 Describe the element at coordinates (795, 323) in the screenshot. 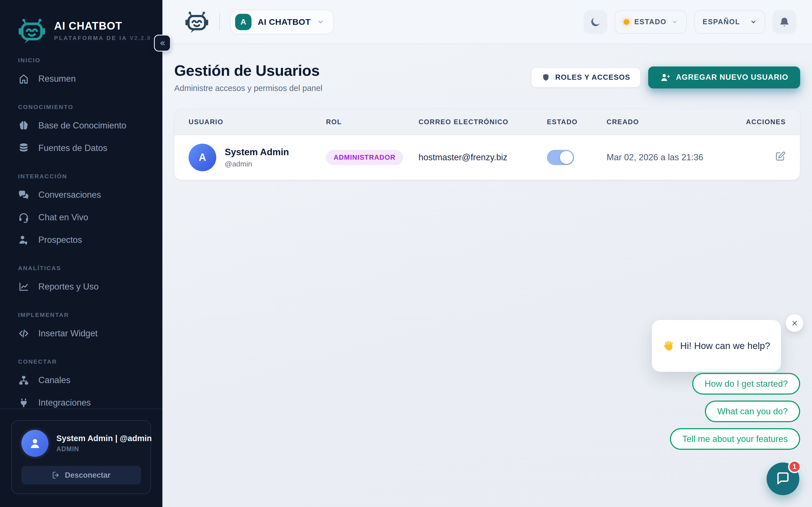

I see `chat-close-button` at that location.